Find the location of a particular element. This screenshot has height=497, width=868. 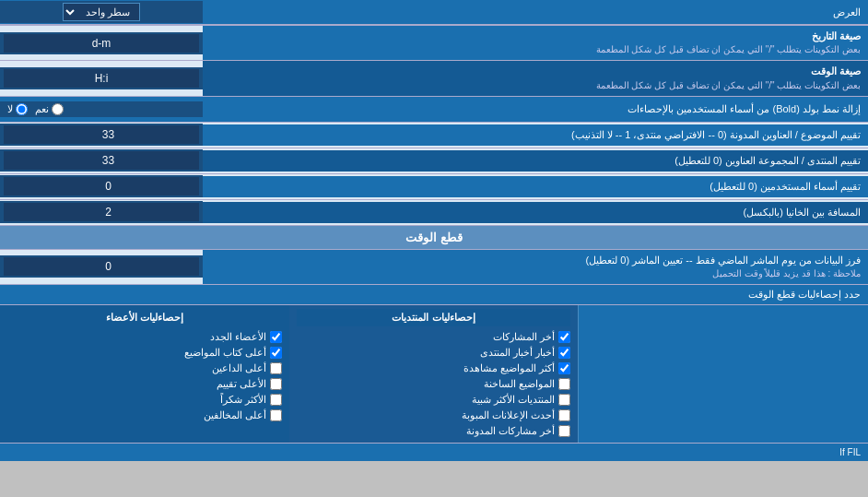

time-cut-section-header: قطع الوقت is located at coordinates (434, 238).